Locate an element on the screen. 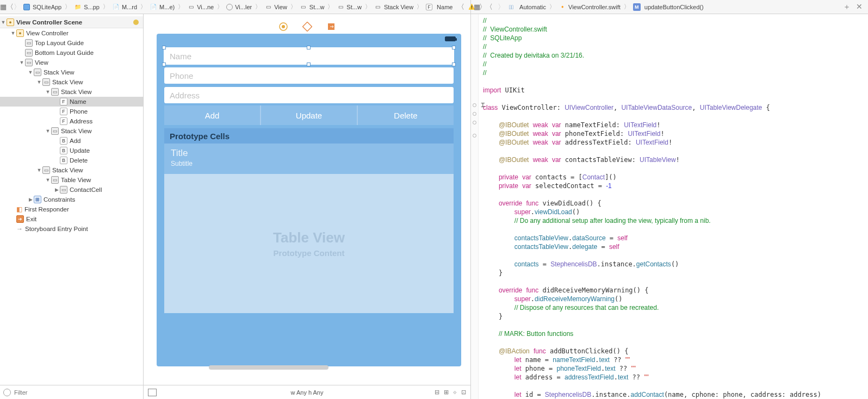 The width and height of the screenshot is (868, 399). address-textfield: Address is located at coordinates (309, 95).